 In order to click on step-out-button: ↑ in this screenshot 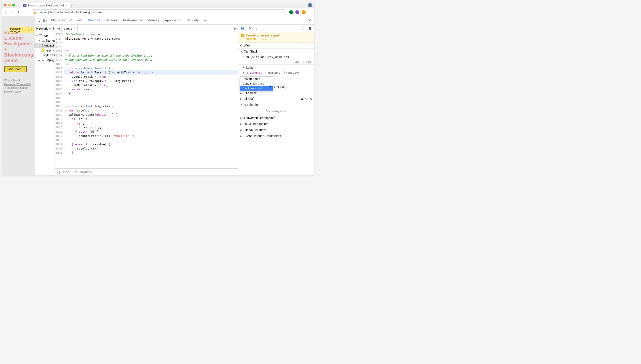, I will do `click(264, 28)`.